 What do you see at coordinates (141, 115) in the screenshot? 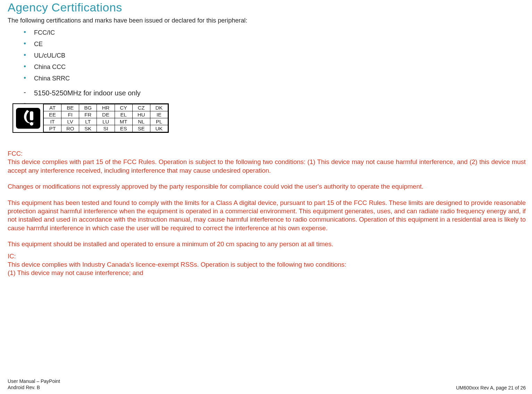
I see `table-cell: HU` at bounding box center [141, 115].